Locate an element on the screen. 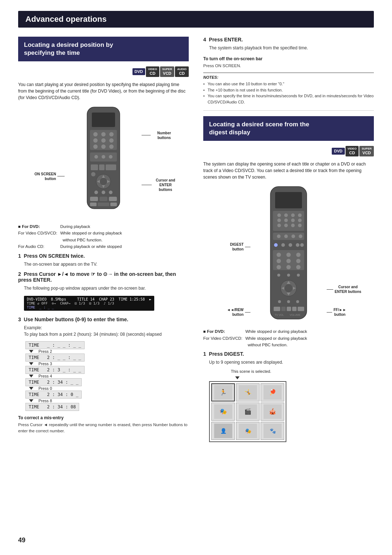  svg-text: VOLUME is located at coordinates (295, 315).